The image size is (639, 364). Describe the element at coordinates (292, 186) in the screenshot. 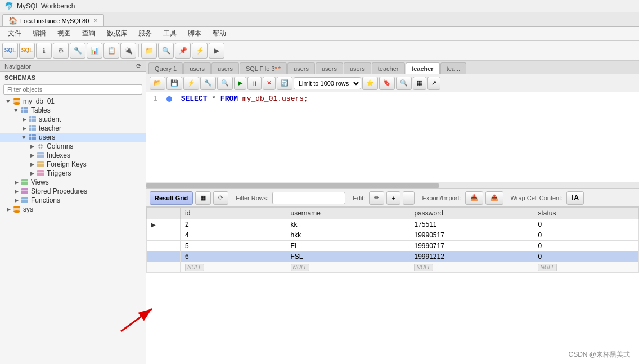

I see `scroll-thumb` at that location.